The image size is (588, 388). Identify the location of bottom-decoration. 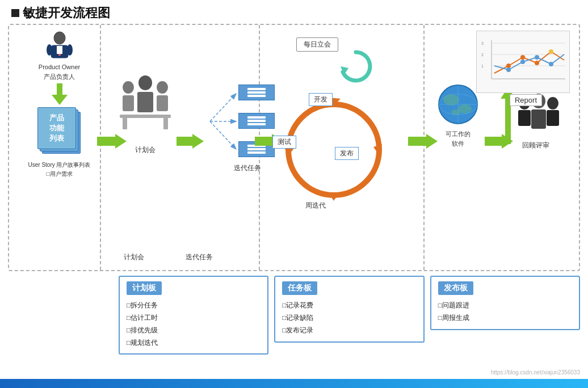
(294, 383).